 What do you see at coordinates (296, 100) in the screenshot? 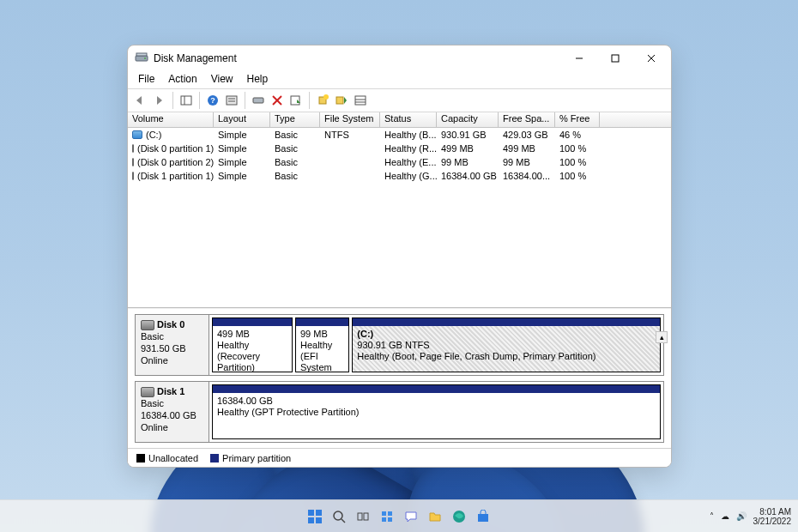
I see `action-button` at bounding box center [296, 100].